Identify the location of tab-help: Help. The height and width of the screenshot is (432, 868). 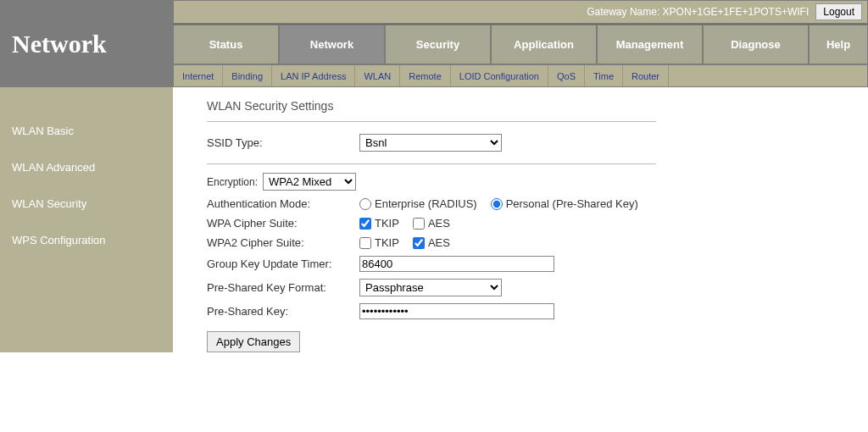
(838, 44).